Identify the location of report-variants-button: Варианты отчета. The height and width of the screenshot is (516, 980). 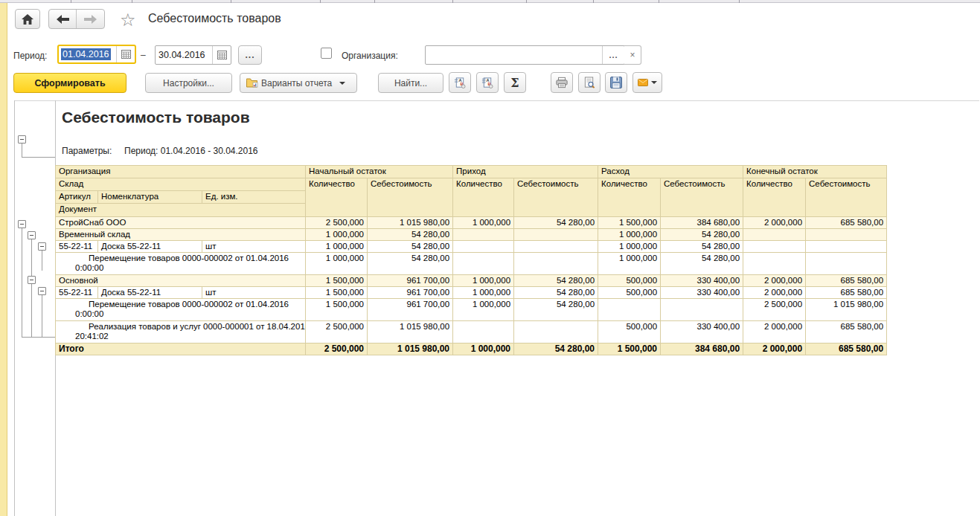
(298, 83).